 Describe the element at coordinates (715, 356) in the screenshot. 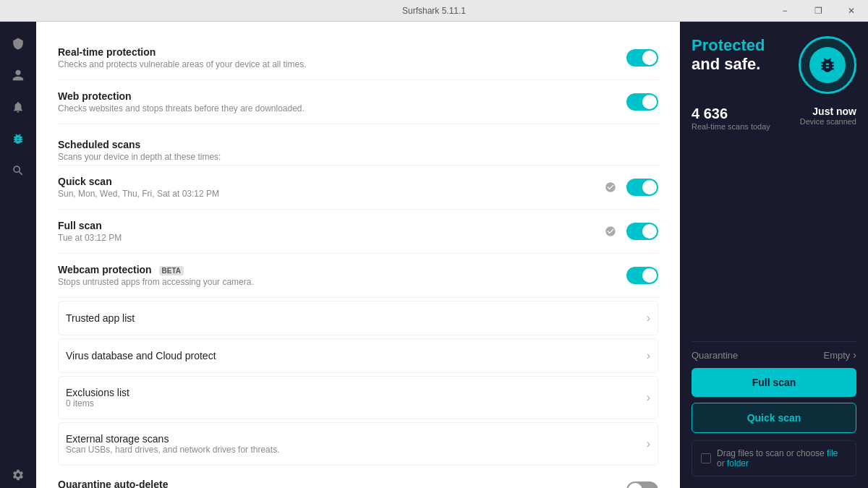

I see `quarantine-label: Quarantine` at that location.